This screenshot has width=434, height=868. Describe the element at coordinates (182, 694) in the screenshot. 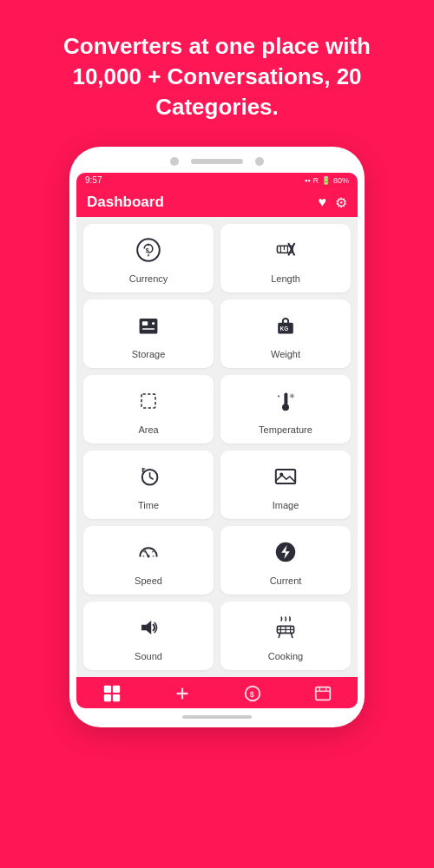

I see `nav-calculator` at that location.